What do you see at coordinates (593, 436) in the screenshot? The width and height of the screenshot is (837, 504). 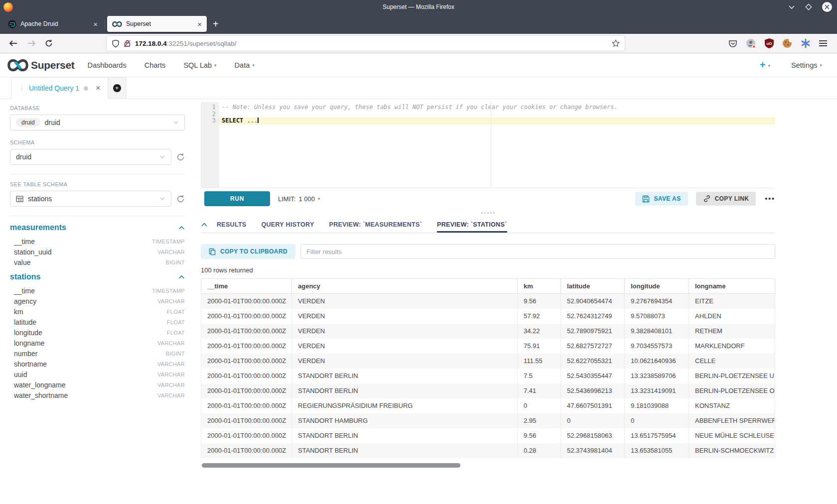 I see `table-cell: 52.2968158063` at bounding box center [593, 436].